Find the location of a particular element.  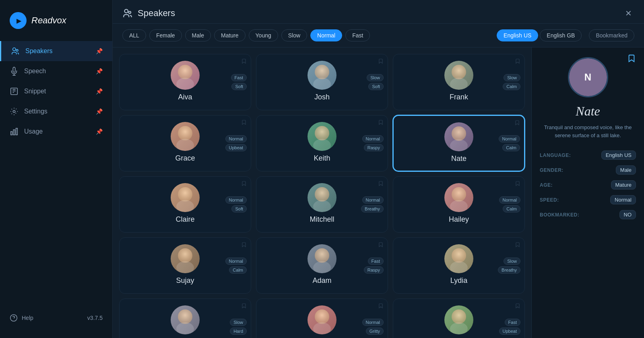

speaker-card-lydia: Lydia SlowBreathy is located at coordinates (459, 266).